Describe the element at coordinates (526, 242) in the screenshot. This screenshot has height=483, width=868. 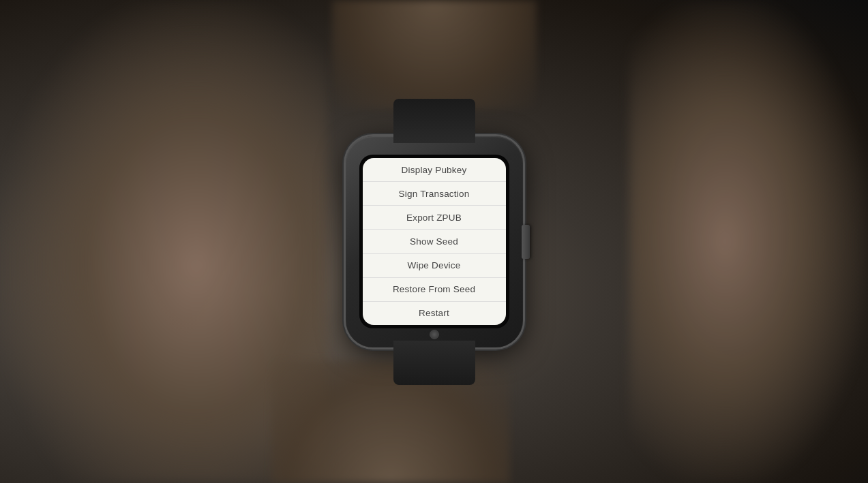
I see `watch-side-button` at that location.